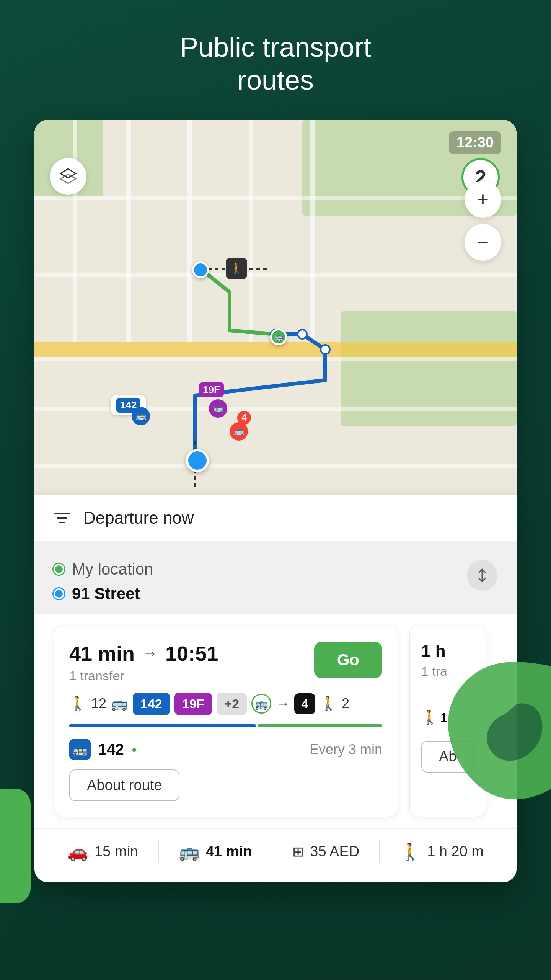  Describe the element at coordinates (276, 569) in the screenshot. I see `from-location: My location` at that location.